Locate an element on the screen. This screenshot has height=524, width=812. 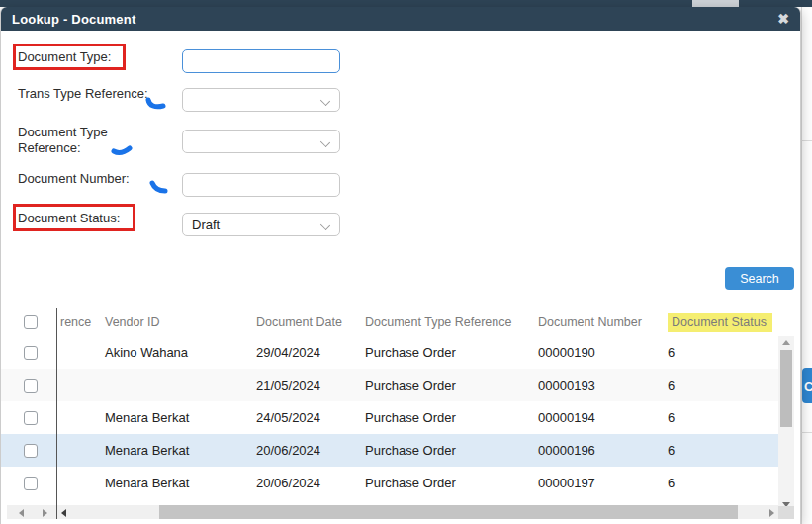
select-all-checkbox is located at coordinates (31, 322).